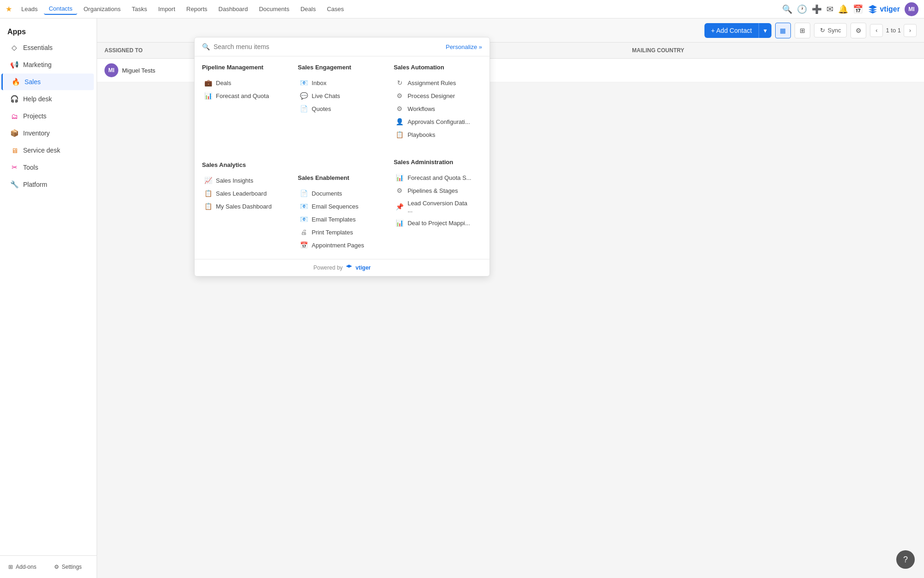 The height and width of the screenshot is (578, 924). What do you see at coordinates (434, 162) in the screenshot?
I see `sales-administration-title: Sales Administration` at bounding box center [434, 162].